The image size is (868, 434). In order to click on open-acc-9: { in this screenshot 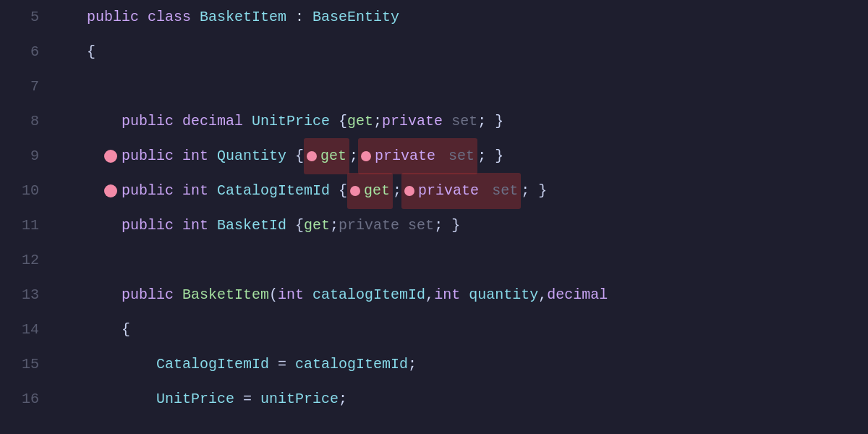, I will do `click(299, 156)`.